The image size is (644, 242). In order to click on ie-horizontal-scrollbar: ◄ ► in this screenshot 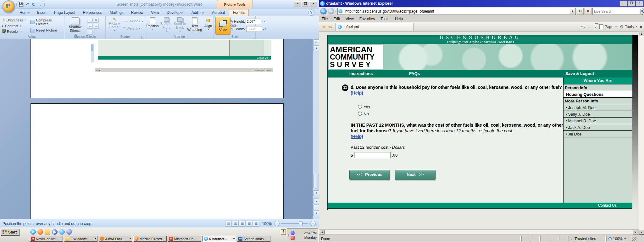, I will do `click(479, 232)`.